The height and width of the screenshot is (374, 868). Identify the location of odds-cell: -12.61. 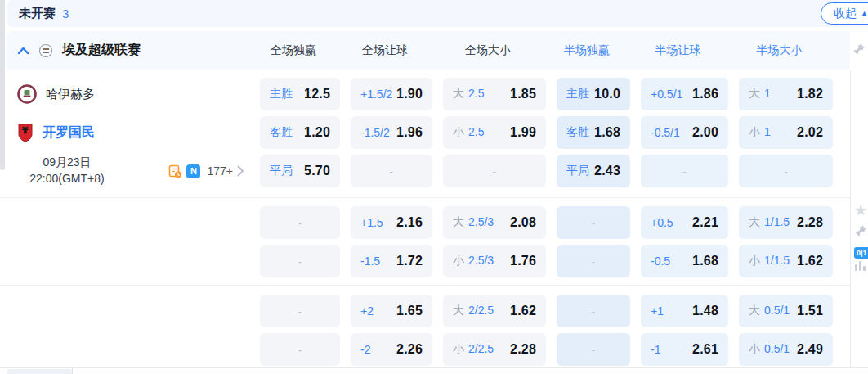
(685, 349).